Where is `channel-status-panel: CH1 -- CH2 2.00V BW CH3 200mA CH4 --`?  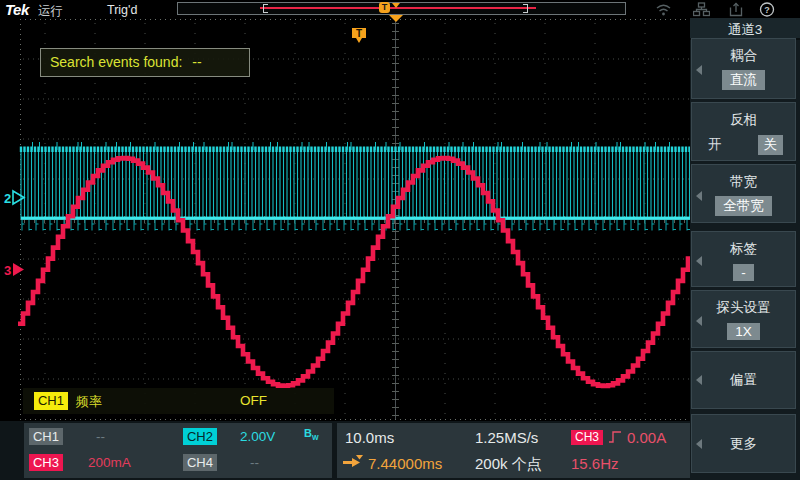
channel-status-panel: CH1 -- CH2 2.00V BW CH3 200mA CH4 -- is located at coordinates (178, 450).